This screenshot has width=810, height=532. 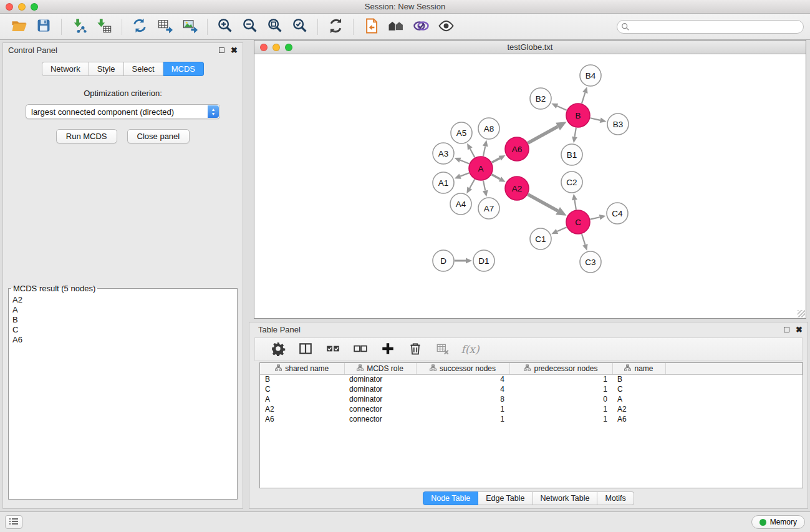 I want to click on float-panel-icon, so click(x=222, y=50).